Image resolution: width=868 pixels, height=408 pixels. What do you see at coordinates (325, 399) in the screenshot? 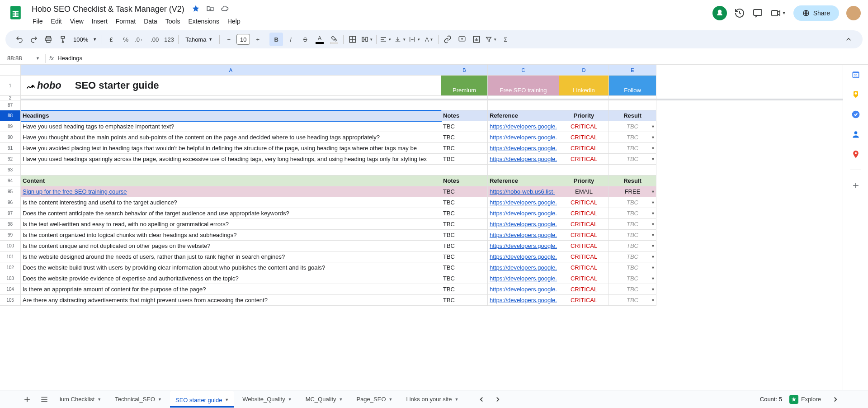
I see `sheet-tab-mc-quality: MC_Quality▼` at bounding box center [325, 399].